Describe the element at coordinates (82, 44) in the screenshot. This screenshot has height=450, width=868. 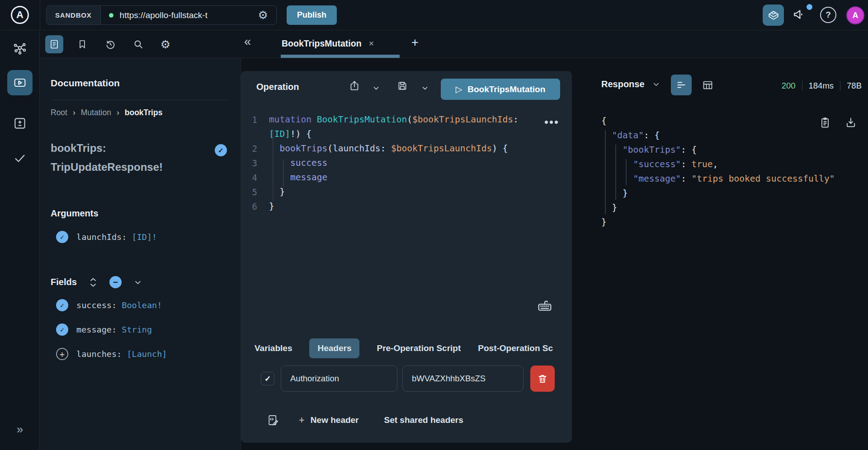
I see `saved-operations-tool-button` at that location.